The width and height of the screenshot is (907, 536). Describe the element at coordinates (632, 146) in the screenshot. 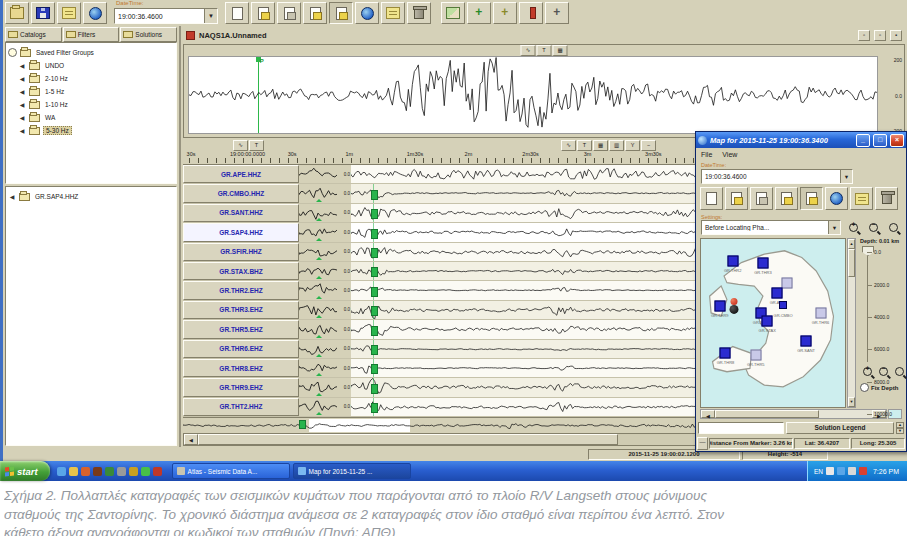

I see `table-tool-Y-button: Y` at that location.